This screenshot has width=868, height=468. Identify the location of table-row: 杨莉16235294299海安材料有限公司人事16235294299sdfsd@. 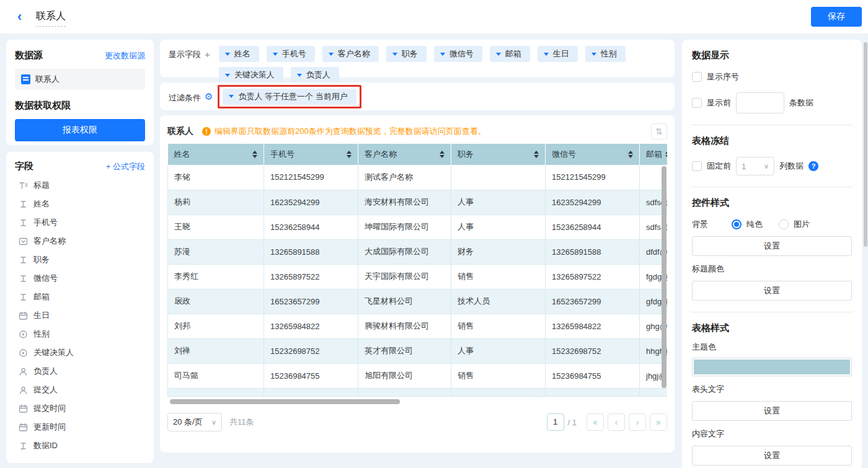
(418, 202).